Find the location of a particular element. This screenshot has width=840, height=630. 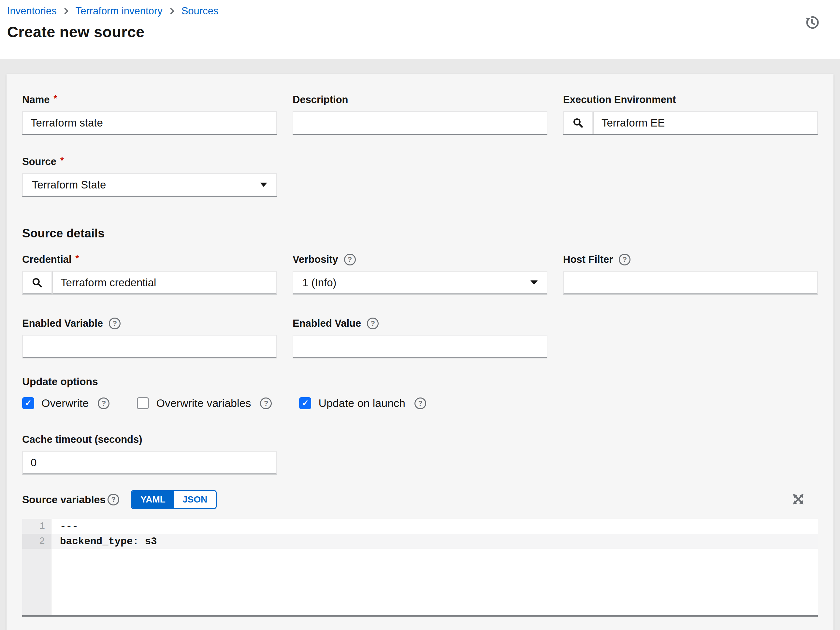

credential-label: Credential is located at coordinates (47, 260).